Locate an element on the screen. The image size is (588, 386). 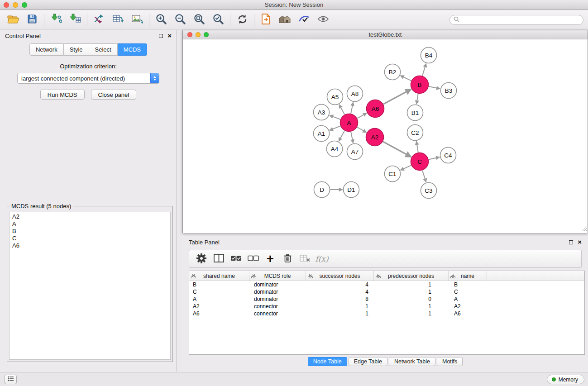
graph-node-D: D is located at coordinates (322, 190).